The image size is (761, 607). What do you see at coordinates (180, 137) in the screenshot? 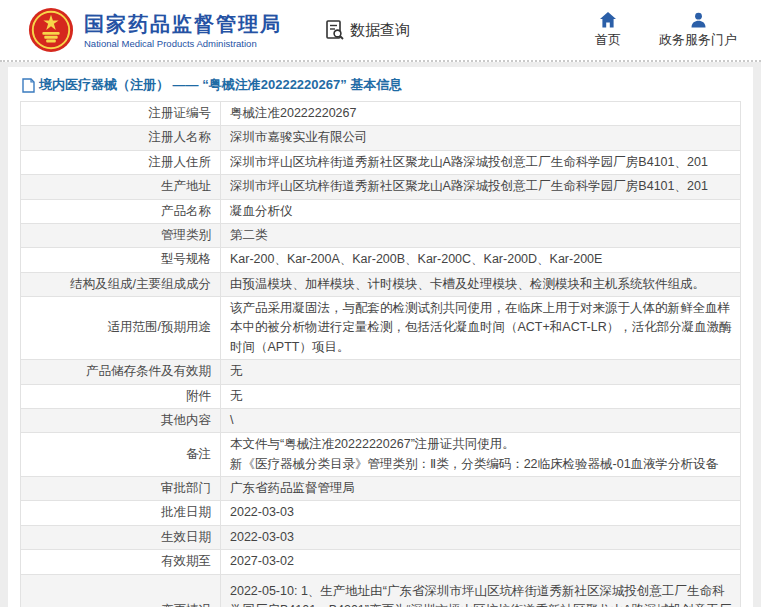
I see `row-label: 注册人名称` at bounding box center [180, 137].